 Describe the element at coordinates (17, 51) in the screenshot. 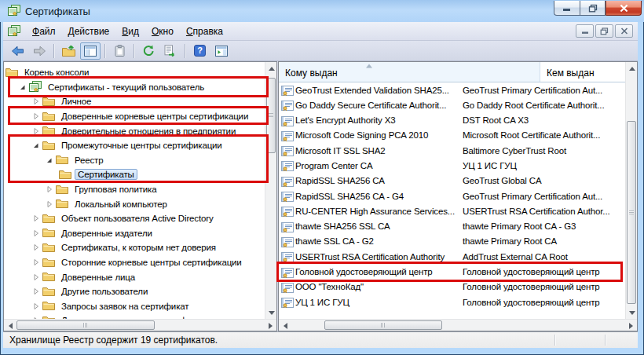

I see `back-button` at that location.